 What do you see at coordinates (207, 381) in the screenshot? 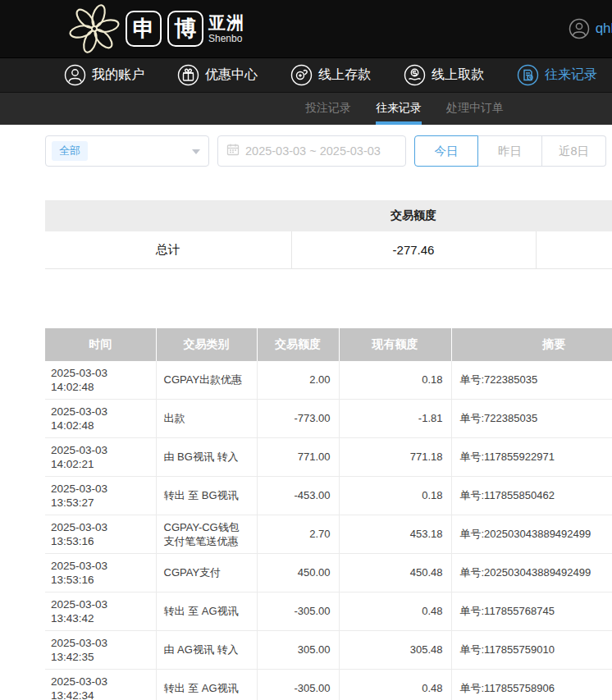
I see `cell-type: CGPAY出款优惠` at bounding box center [207, 381].